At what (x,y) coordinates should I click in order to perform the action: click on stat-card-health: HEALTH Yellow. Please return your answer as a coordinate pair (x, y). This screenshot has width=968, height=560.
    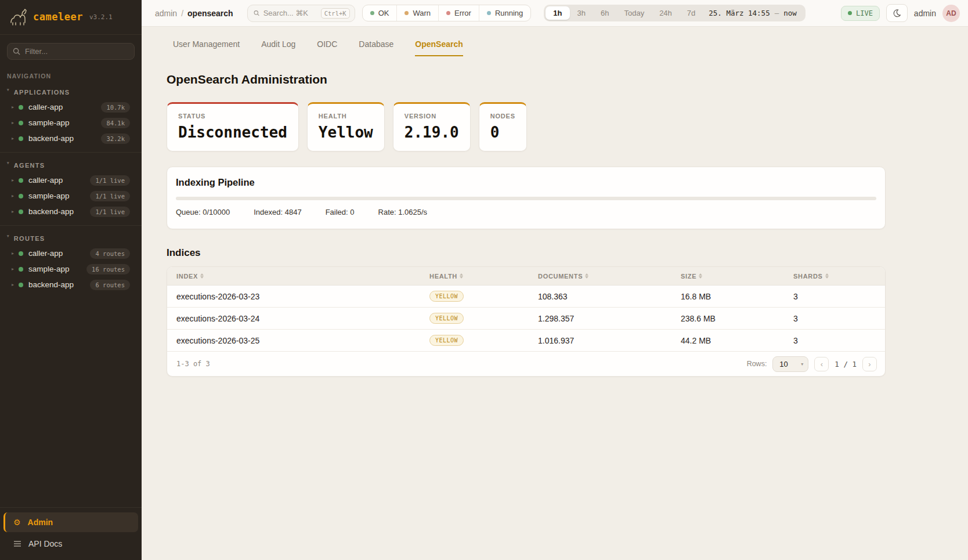
    Looking at the image, I should click on (346, 127).